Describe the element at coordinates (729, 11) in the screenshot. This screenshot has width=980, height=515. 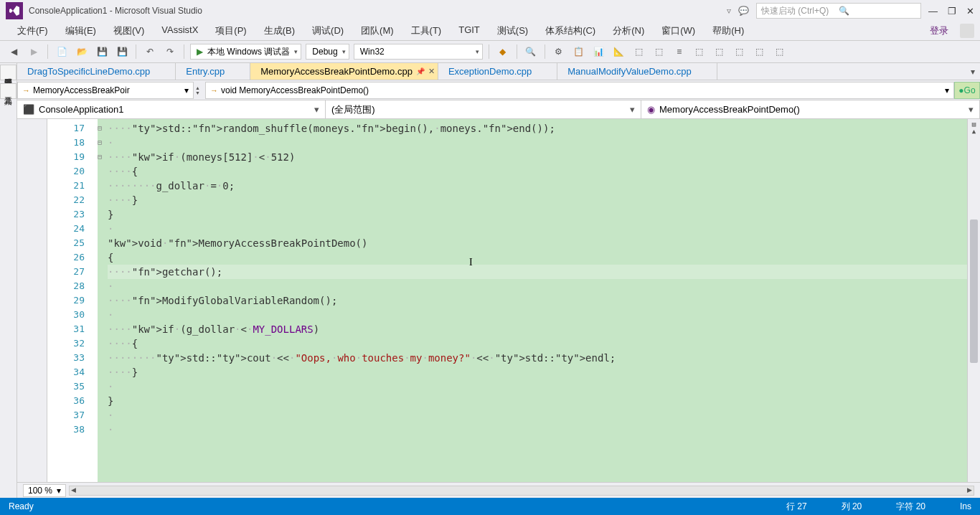
I see `flag-icon: ▿` at that location.